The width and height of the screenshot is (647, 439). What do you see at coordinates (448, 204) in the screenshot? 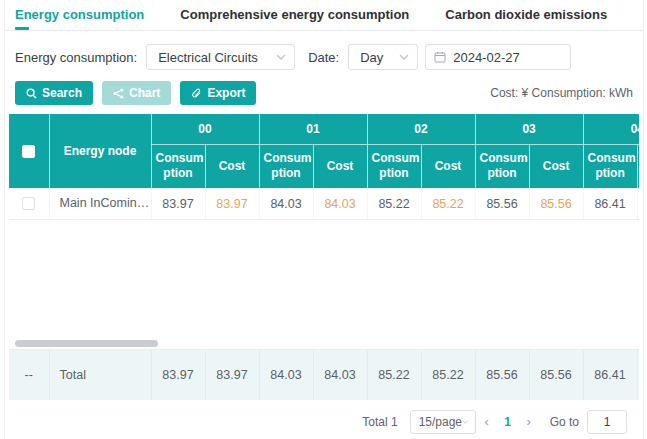
I see `cost-value: 85.22` at bounding box center [448, 204].